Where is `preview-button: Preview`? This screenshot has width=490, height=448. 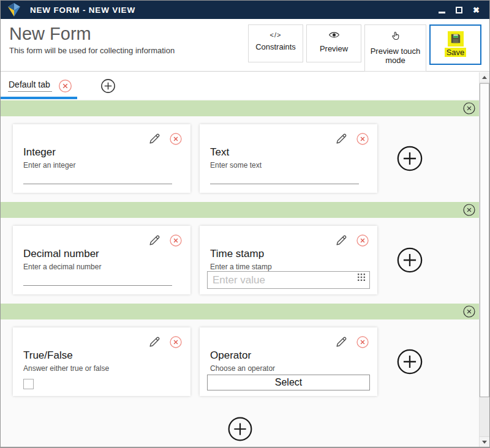
preview-button: Preview is located at coordinates (334, 43).